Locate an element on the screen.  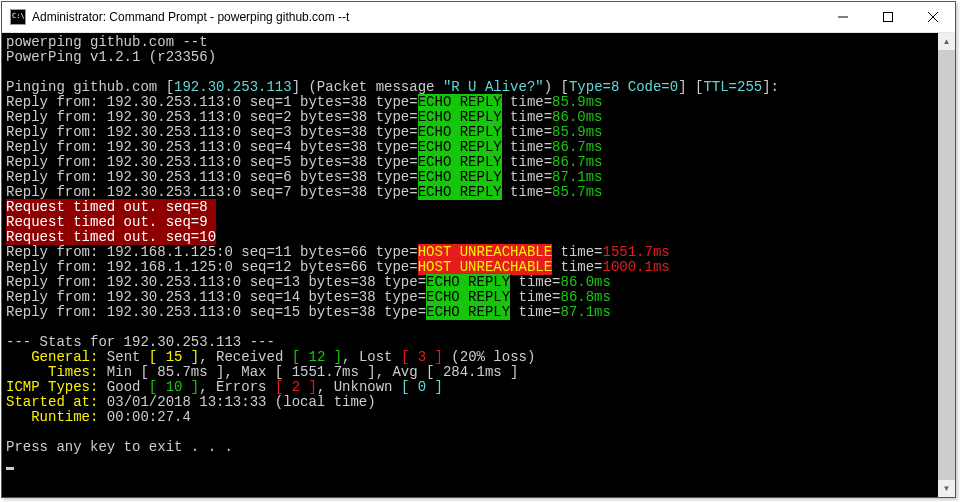
timeout-line: Request timed out. seq=8 is located at coordinates (472, 208).